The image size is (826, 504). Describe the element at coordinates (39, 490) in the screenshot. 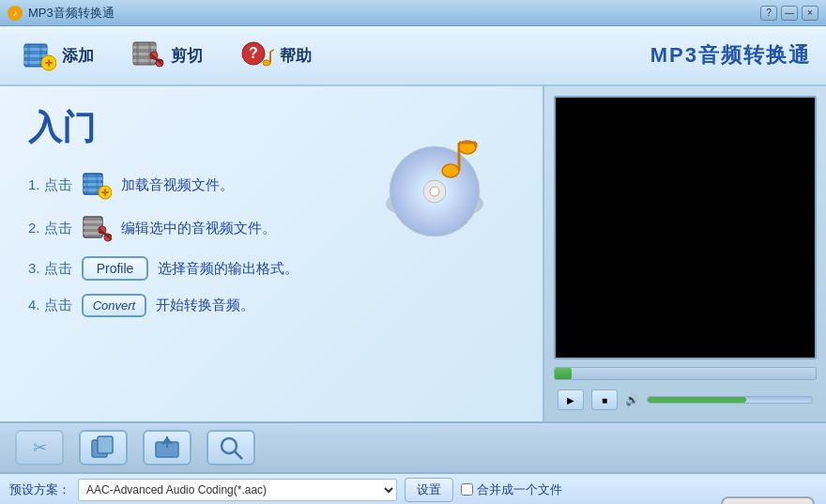

I see `preset-label: 预设方案：` at that location.